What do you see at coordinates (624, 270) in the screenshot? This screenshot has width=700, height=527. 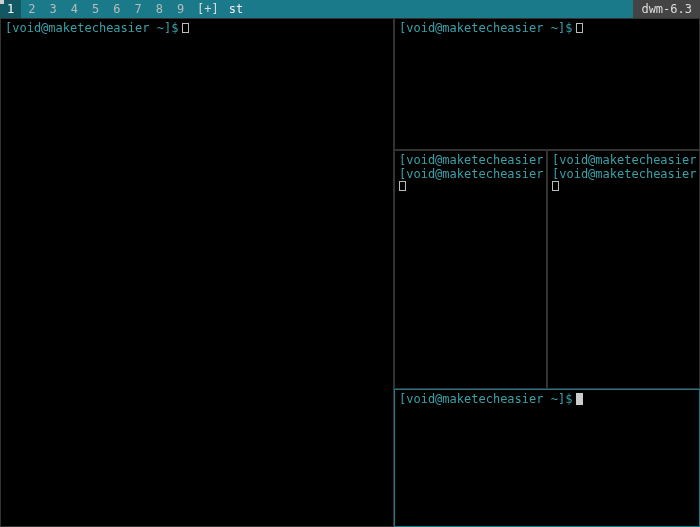 I see `terminal-mid-right: [void@maketecheasier ~]$ [void@maketeche…` at bounding box center [624, 270].